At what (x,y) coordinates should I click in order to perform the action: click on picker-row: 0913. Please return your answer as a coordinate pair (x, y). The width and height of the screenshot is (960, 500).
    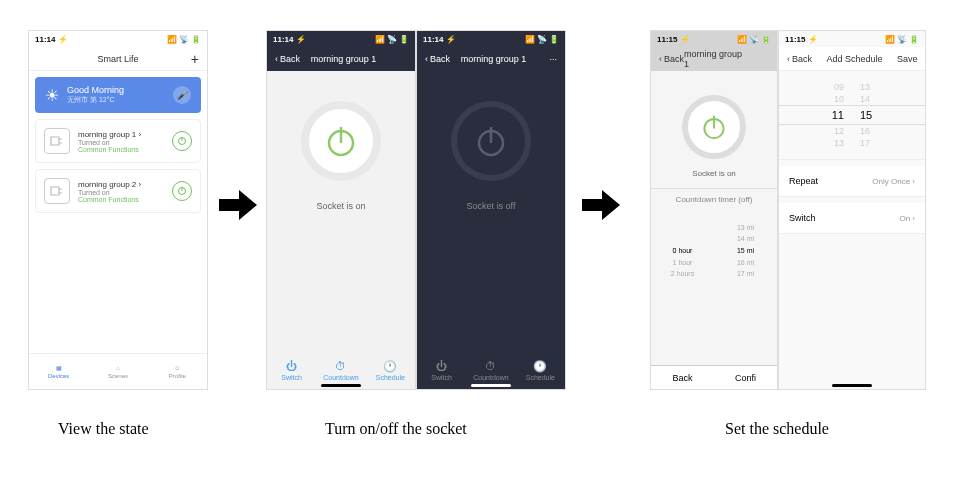
    Looking at the image, I should click on (852, 87).